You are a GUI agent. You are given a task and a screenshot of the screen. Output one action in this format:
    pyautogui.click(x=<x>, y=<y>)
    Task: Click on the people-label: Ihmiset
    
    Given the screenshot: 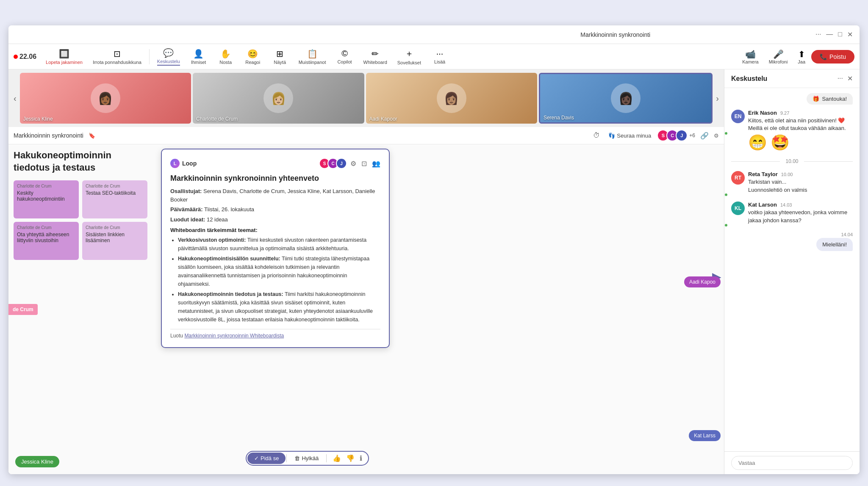 What is the action you would take?
    pyautogui.click(x=198, y=62)
    